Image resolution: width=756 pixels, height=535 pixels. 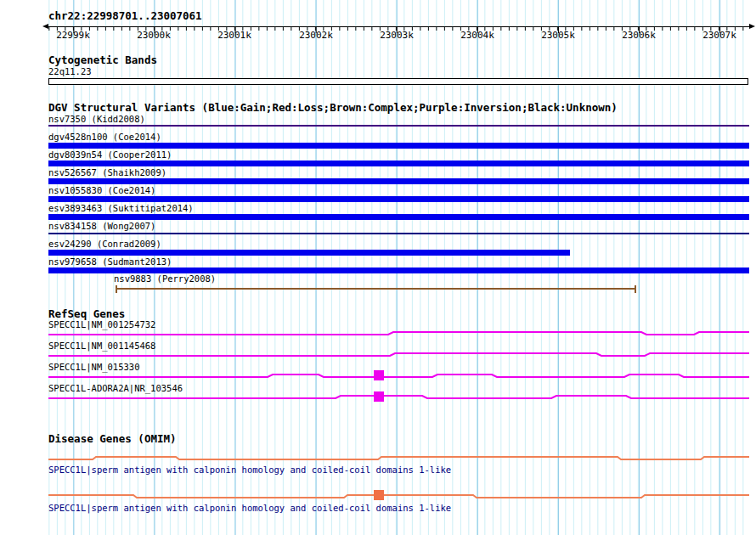 I want to click on variant-label: dgv4528n100 (Coe2014), so click(x=105, y=137).